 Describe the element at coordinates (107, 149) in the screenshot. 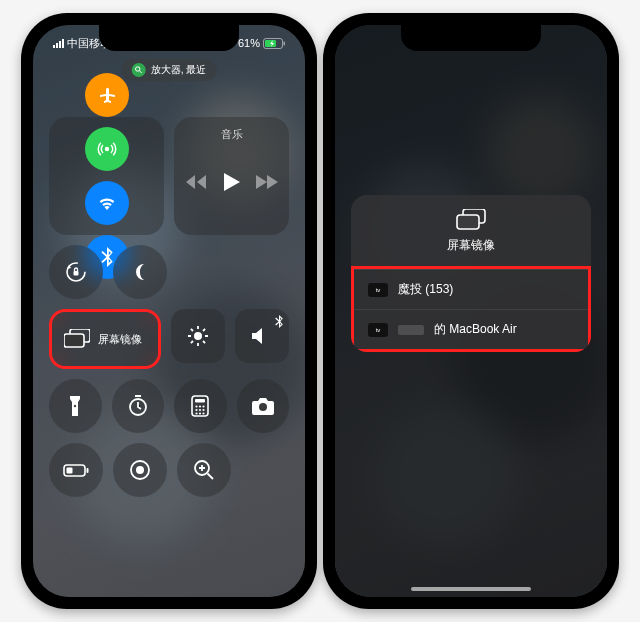

I see `cellular-button` at that location.